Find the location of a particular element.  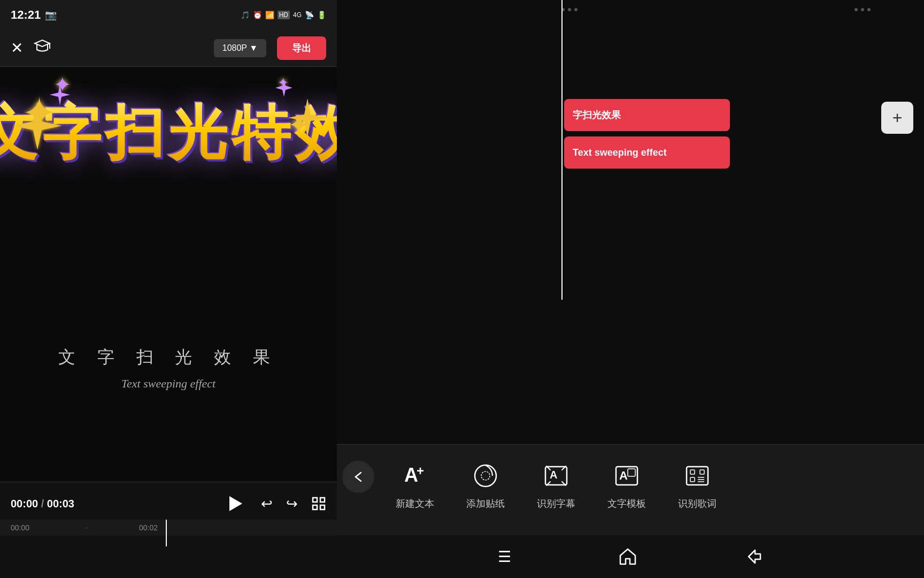

toolbar-item-recognize-subtitle: A 识别字幕 is located at coordinates (556, 485).